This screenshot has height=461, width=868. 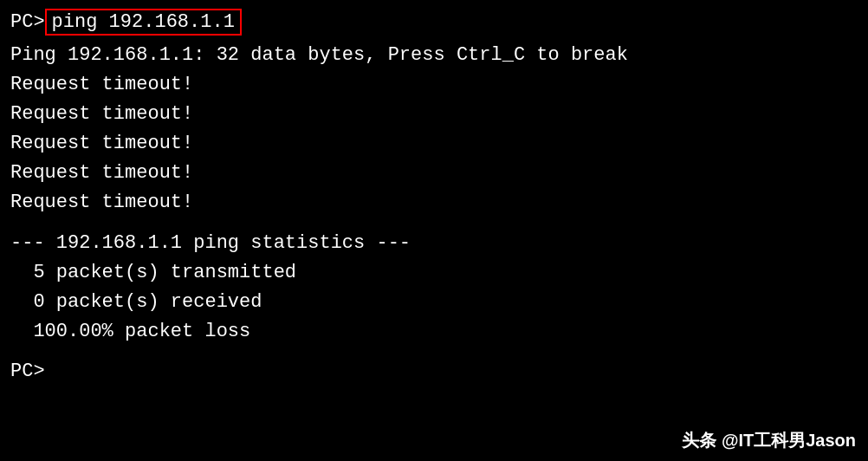 What do you see at coordinates (434, 302) in the screenshot?
I see `stat-received: 0 packet(s) received` at bounding box center [434, 302].